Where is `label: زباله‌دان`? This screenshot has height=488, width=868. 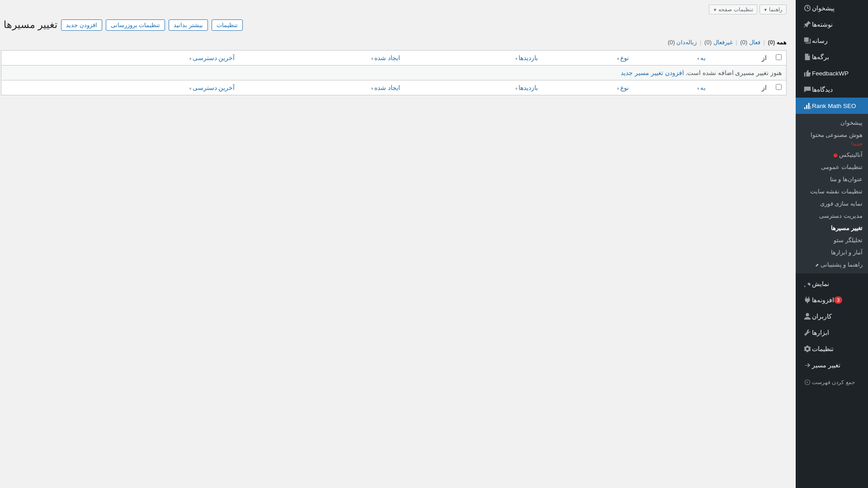 label: زباله‌دان is located at coordinates (686, 42).